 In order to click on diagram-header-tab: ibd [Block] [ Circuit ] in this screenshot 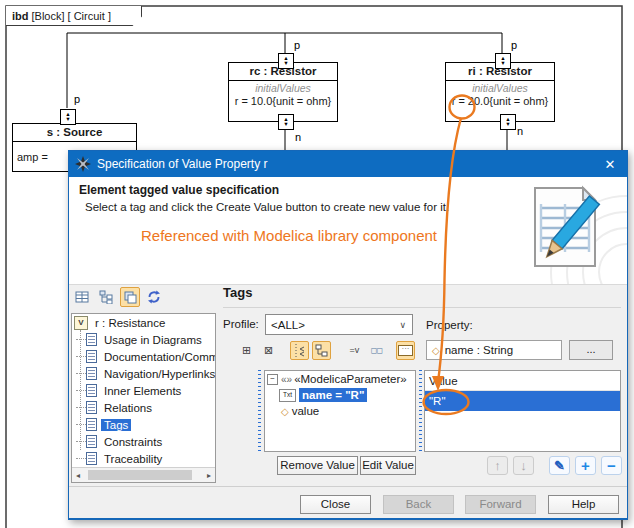, I will do `click(74, 16)`.